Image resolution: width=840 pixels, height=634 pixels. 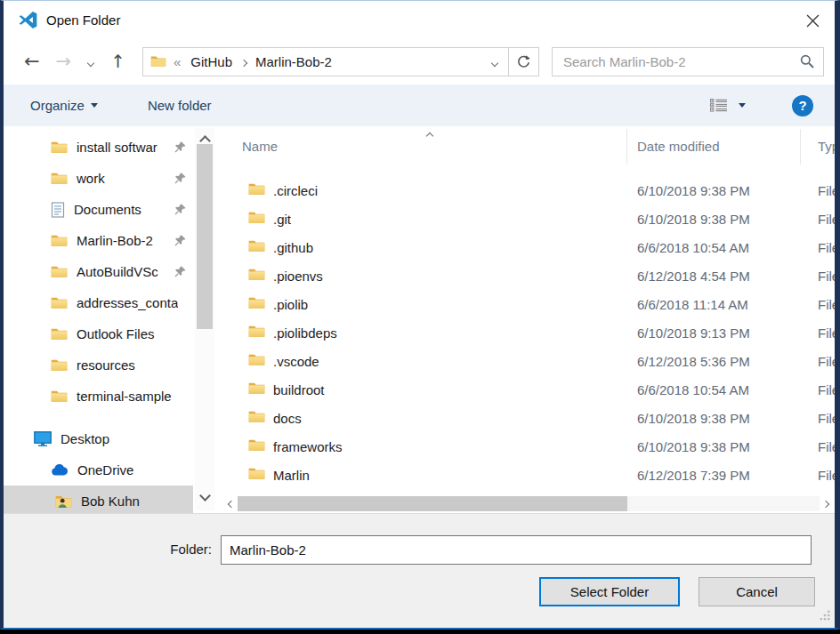 What do you see at coordinates (826, 504) in the screenshot?
I see `scroll-right-icon` at bounding box center [826, 504].